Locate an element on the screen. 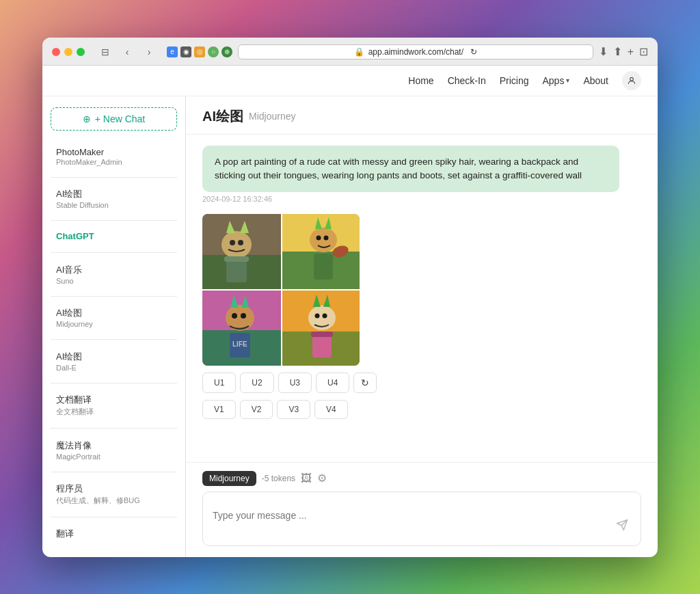 The image size is (700, 594). nav-apps: Apps ▾ is located at coordinates (556, 81).